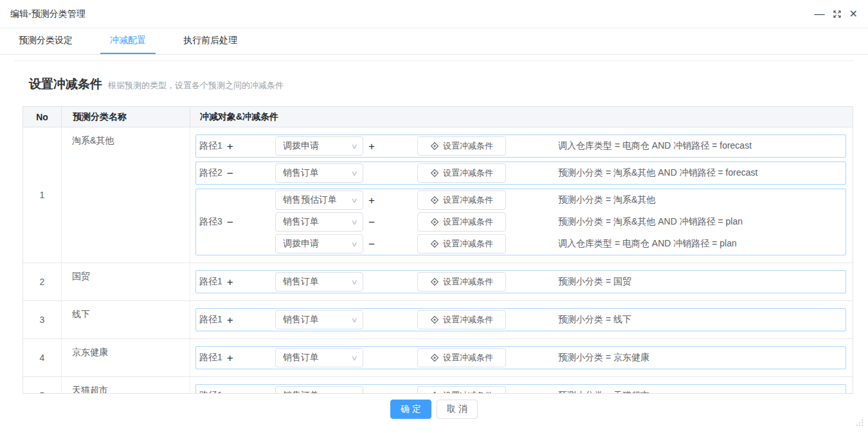 This screenshot has width=868, height=433. Describe the element at coordinates (48, 14) in the screenshot. I see `dialog-title: 编辑-预测分类管理` at that location.